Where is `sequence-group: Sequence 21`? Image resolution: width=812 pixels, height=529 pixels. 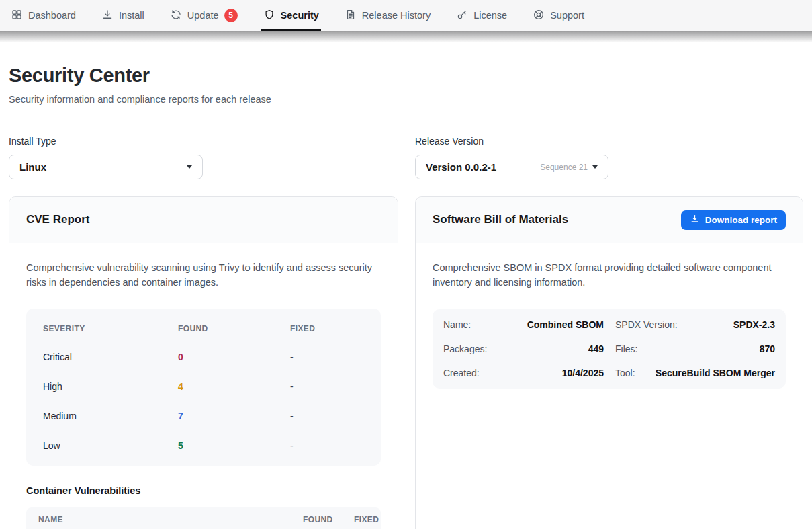
sequence-group: Sequence 21 is located at coordinates (569, 167).